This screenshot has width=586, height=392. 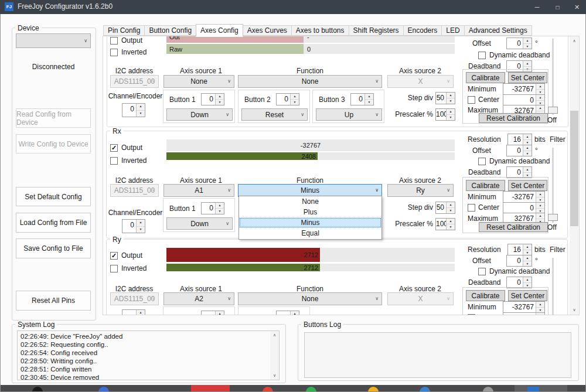 What do you see at coordinates (274, 115) in the screenshot?
I see `top-btn2-mode-select: Reset∨` at bounding box center [274, 115].